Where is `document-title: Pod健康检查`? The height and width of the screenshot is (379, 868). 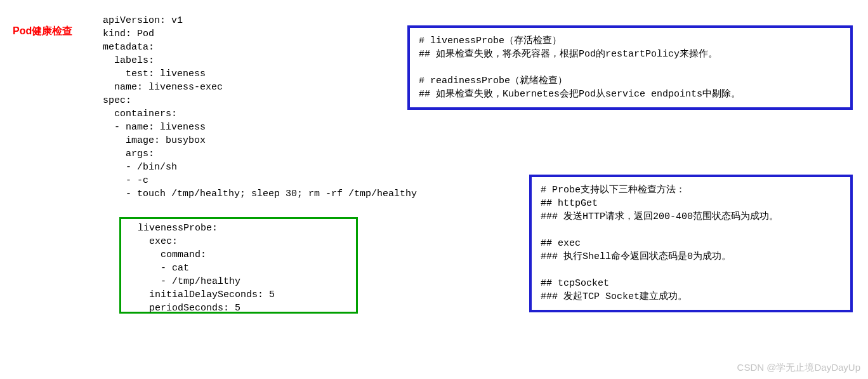 document-title: Pod健康检查 is located at coordinates (43, 31).